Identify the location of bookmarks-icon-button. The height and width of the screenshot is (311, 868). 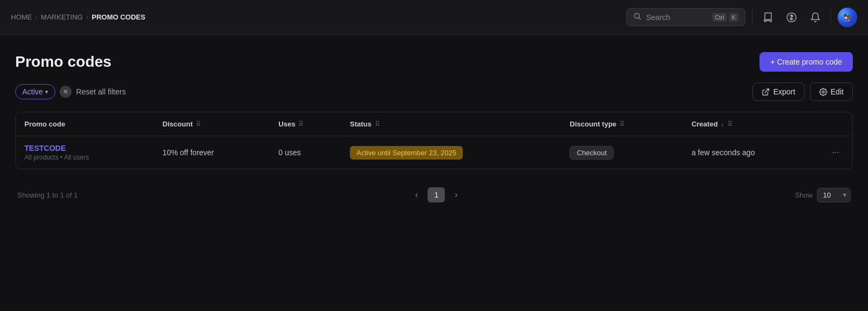
(768, 17).